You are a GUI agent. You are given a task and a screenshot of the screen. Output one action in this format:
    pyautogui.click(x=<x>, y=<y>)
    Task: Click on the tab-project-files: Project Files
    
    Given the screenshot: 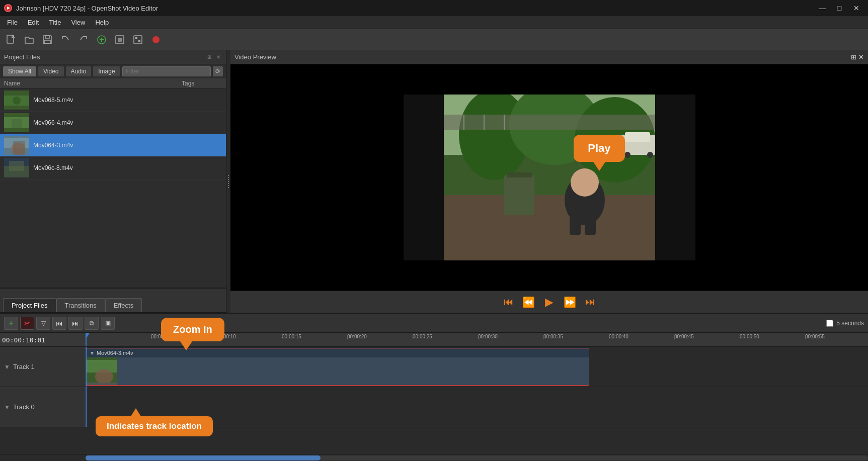 What is the action you would take?
    pyautogui.click(x=30, y=305)
    